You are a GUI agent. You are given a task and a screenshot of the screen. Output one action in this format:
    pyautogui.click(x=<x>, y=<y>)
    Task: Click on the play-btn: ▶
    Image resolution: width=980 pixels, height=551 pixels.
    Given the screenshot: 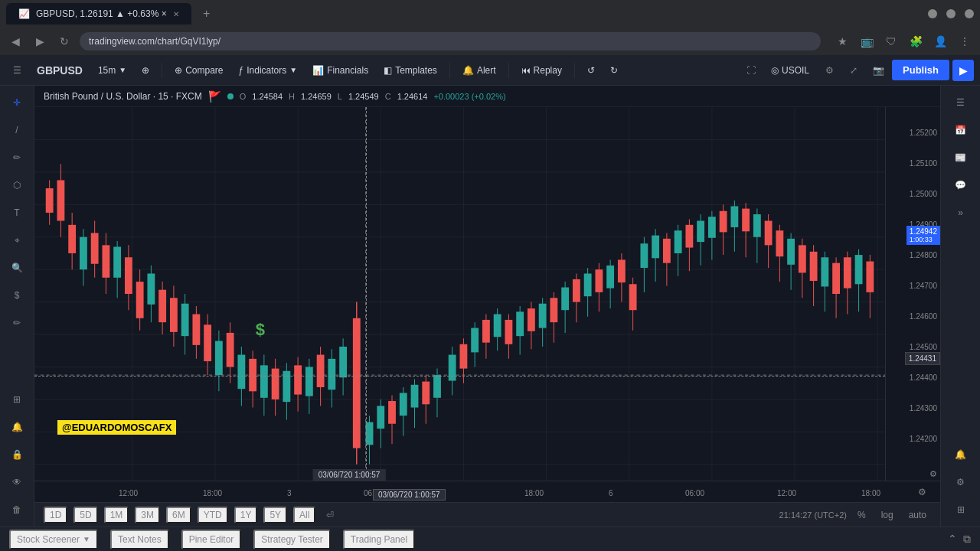 What is the action you would take?
    pyautogui.click(x=963, y=70)
    